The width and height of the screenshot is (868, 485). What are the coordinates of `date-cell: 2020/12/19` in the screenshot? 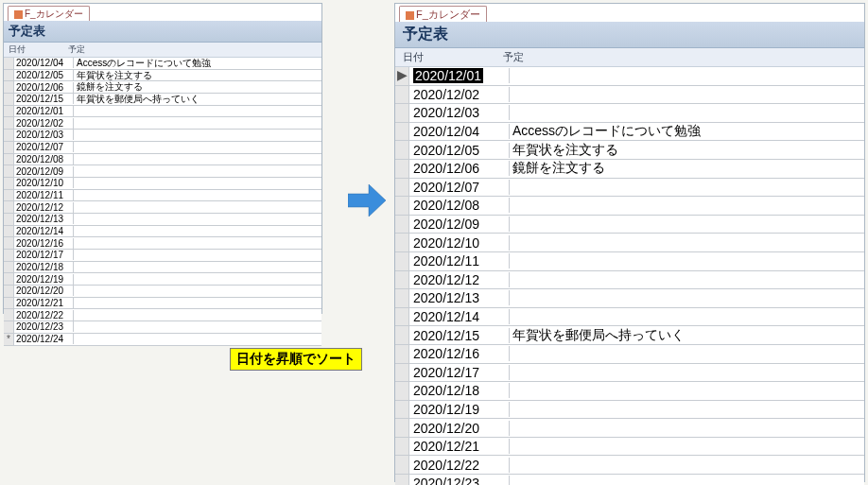 It's located at (43, 280).